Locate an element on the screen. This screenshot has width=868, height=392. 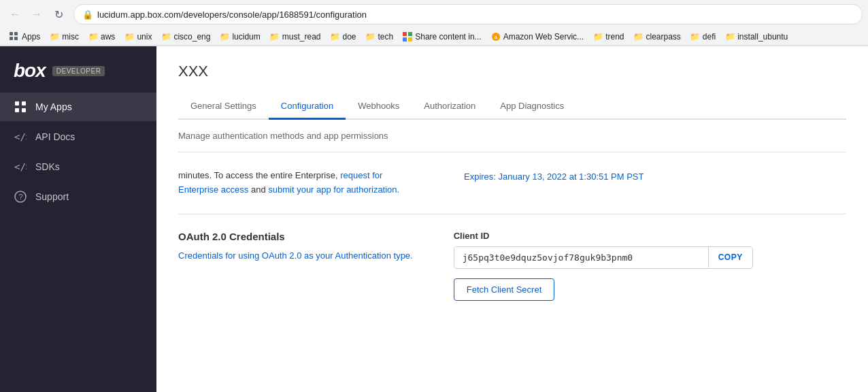
bookmark-amazon: a Amazon Web Servic... is located at coordinates (537, 37).